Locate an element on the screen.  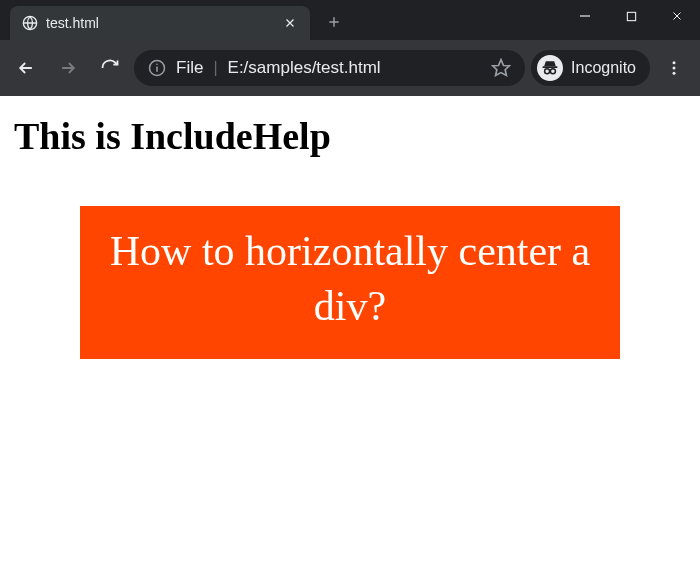
window-titlebar: test.html is located at coordinates (350, 20).